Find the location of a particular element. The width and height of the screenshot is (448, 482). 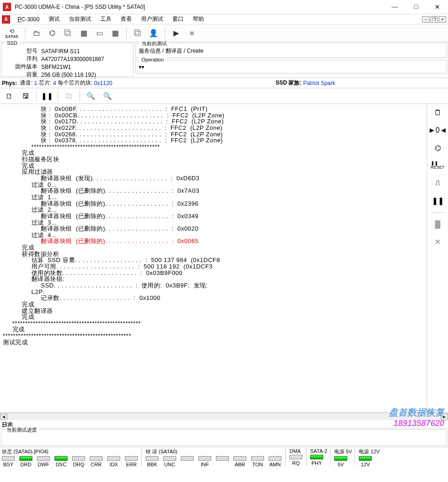

status-label: DMA is located at coordinates (296, 451).